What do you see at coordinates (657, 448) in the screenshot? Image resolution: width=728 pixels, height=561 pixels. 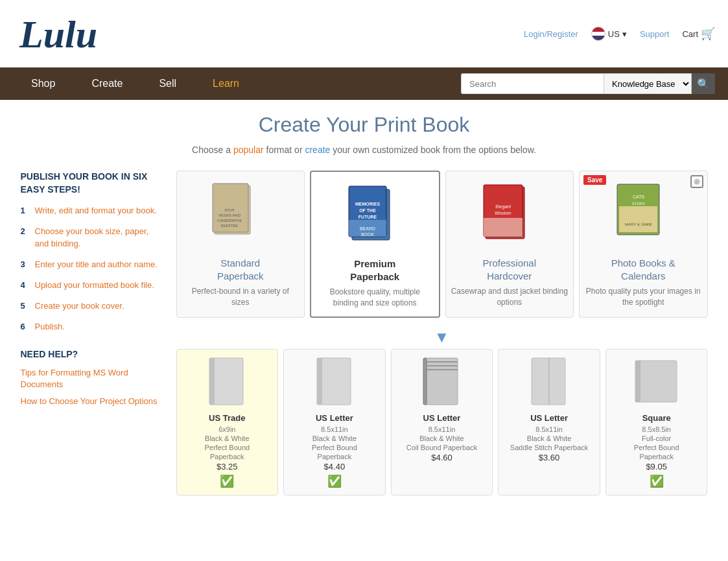 I see `format-square-binding: Perfect Bound` at bounding box center [657, 448].